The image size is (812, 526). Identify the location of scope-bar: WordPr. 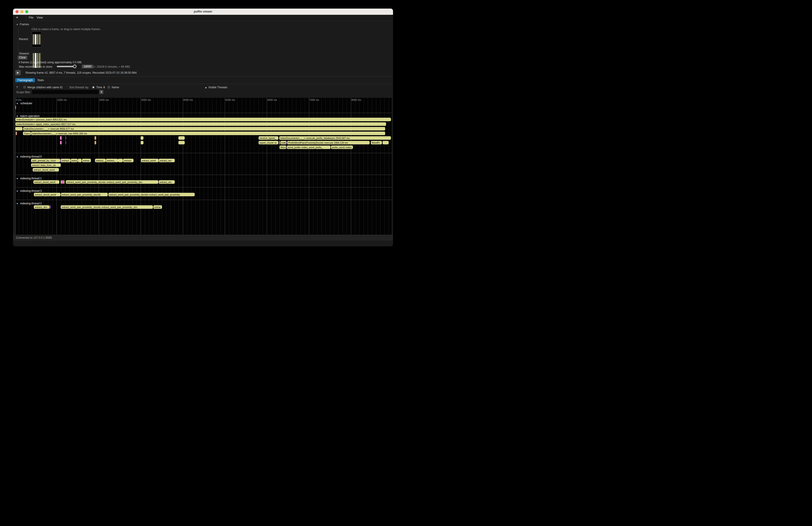
(376, 143).